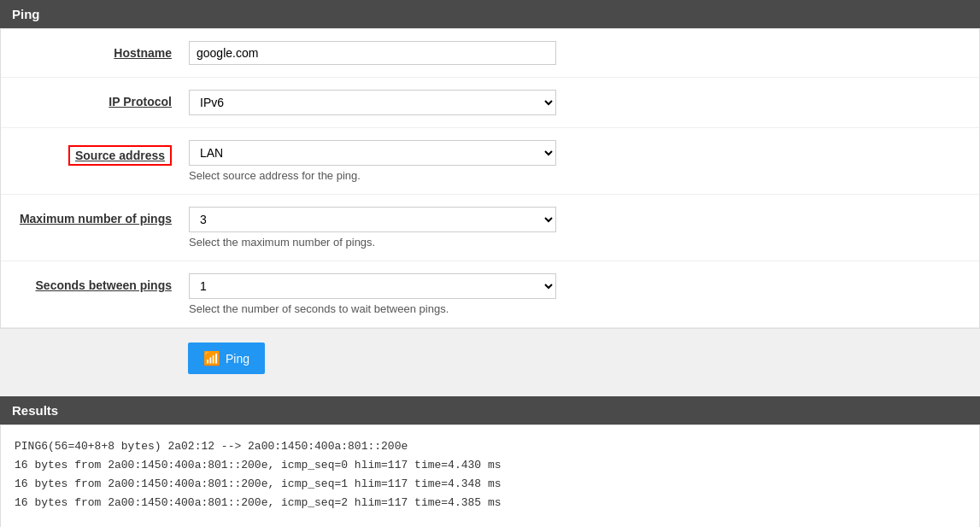  Describe the element at coordinates (103, 99) in the screenshot. I see `ip-protocol-label-col: IP Protocol` at that location.